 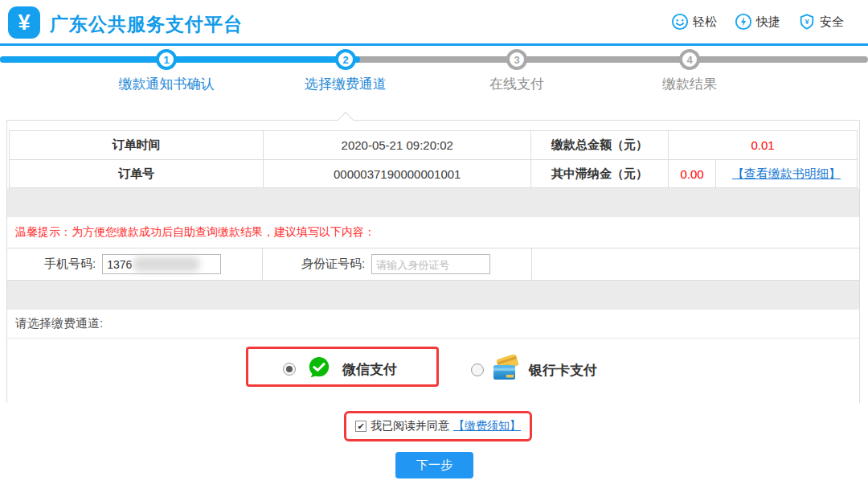 I want to click on wechat-pay-label: 微信支付, so click(x=370, y=370).